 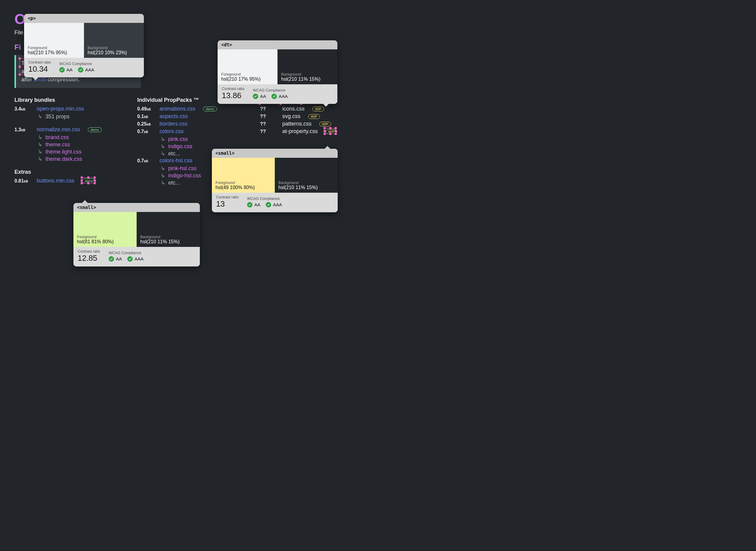 What do you see at coordinates (55, 181) in the screenshot?
I see `file-link: buttons.min.css` at bounding box center [55, 181].